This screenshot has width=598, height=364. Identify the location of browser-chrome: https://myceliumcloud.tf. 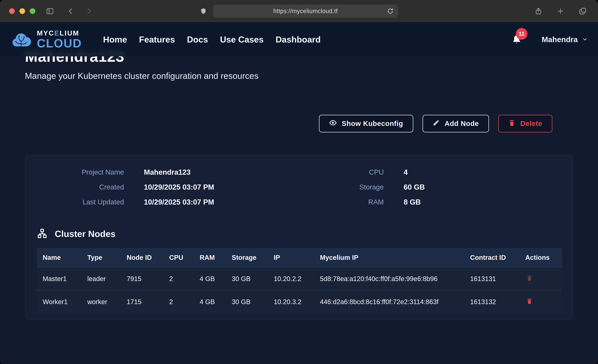
(299, 11).